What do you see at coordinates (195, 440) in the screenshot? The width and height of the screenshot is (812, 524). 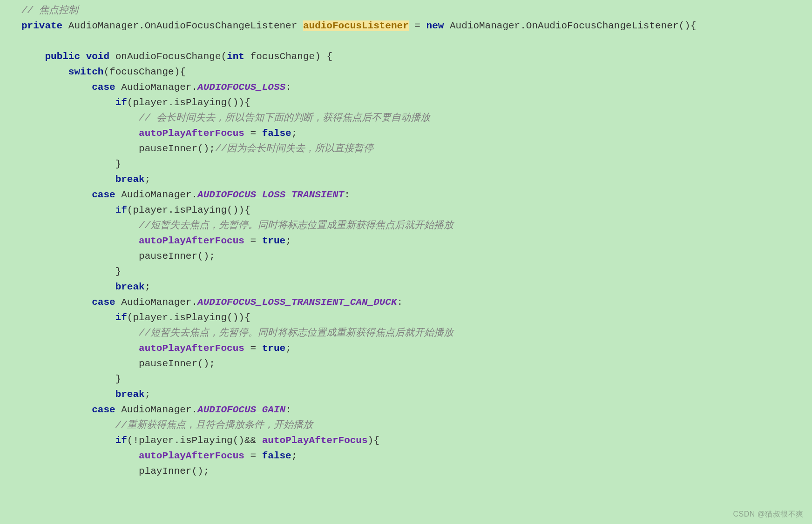 I see `code-token-pt: (!player.isPlaying()&&` at bounding box center [195, 440].